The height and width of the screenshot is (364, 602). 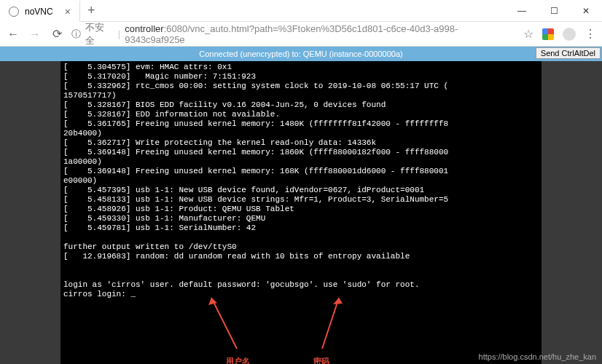 I want to click on new-tab-button: +, so click(x=92, y=10).